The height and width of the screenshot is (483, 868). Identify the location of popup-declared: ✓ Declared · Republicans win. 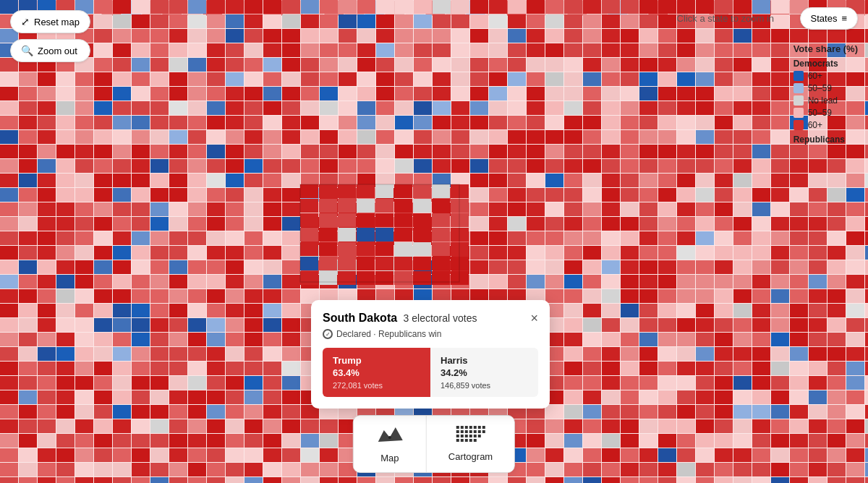
(430, 334).